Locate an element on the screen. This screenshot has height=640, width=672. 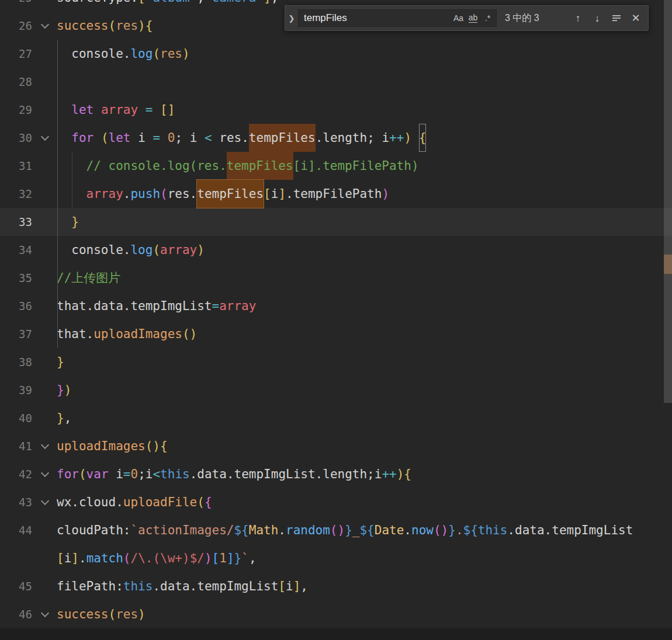
line-number: 32 is located at coordinates (26, 194).